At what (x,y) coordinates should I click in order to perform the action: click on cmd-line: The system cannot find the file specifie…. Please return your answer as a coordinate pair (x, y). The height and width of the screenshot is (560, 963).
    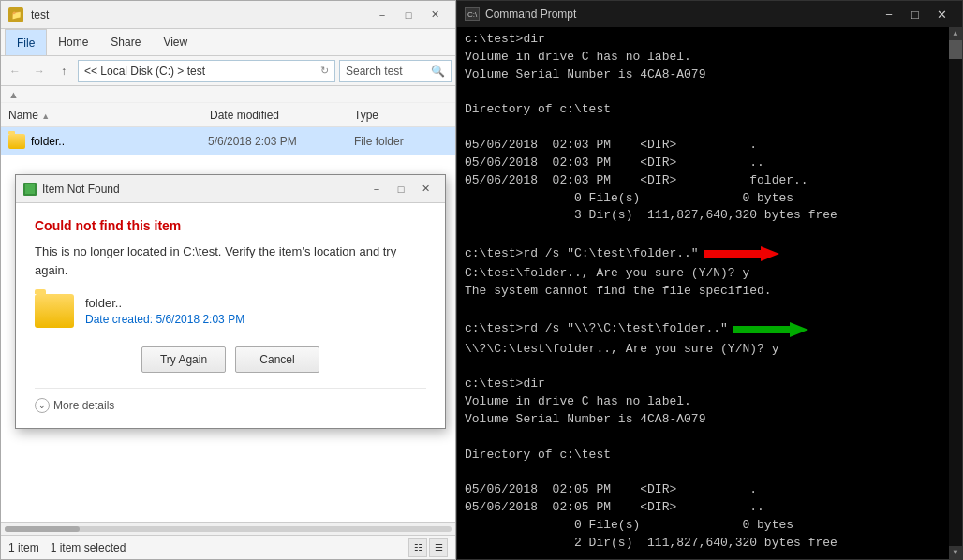
    Looking at the image, I should click on (703, 292).